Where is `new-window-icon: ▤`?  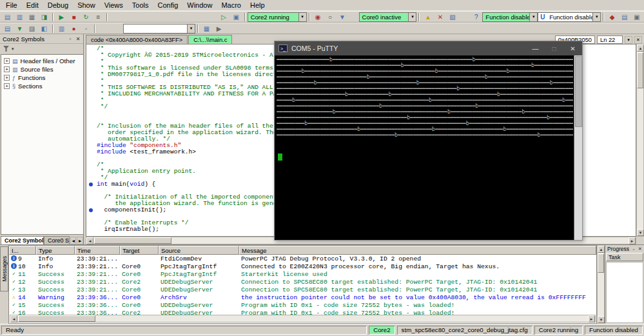
new-window-icon: ▤ is located at coordinates (8, 28).